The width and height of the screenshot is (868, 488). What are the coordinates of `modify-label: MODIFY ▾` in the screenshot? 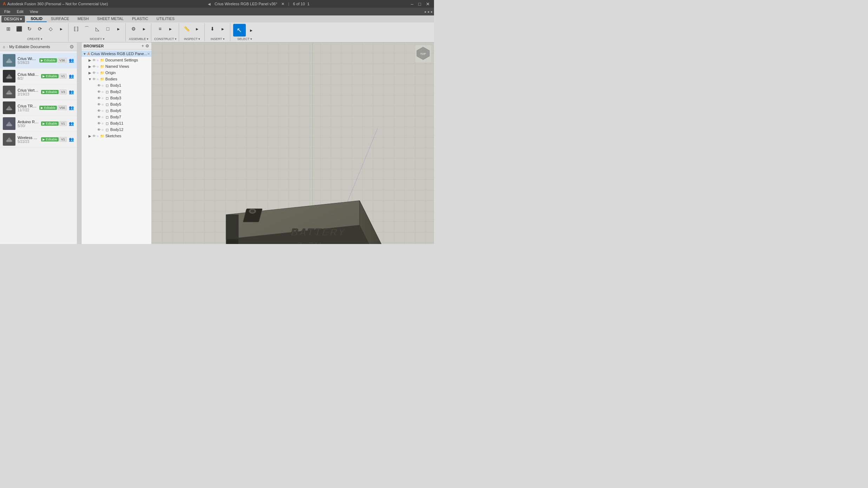 It's located at (97, 39).